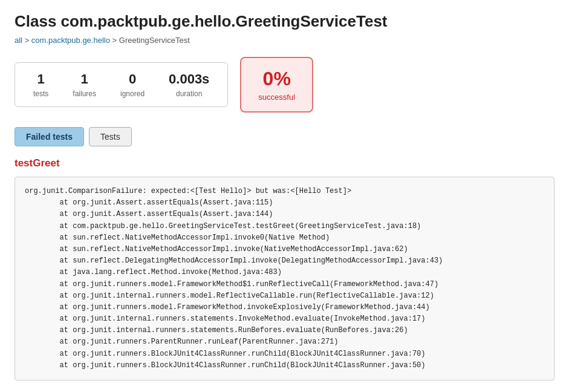 The height and width of the screenshot is (392, 569). I want to click on stat-duration: 0.003s duration, so click(189, 85).